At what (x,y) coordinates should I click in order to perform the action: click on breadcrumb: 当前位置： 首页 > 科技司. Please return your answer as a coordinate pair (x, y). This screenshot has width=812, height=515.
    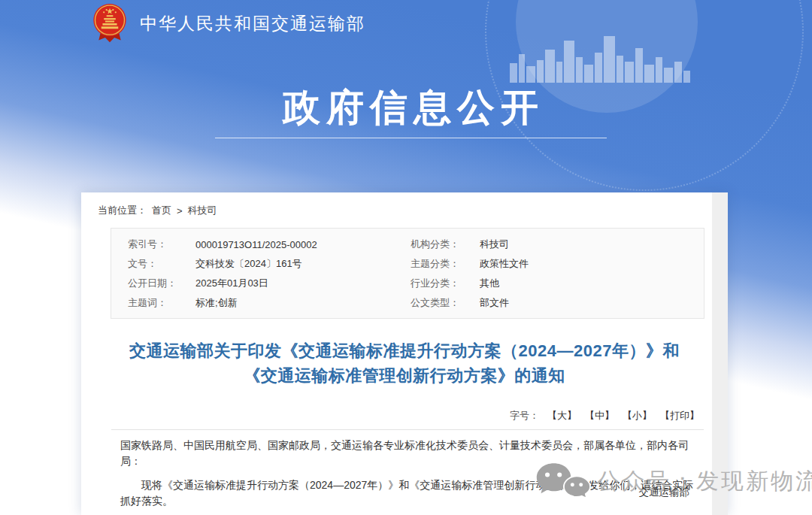
    Looking at the image, I should click on (158, 211).